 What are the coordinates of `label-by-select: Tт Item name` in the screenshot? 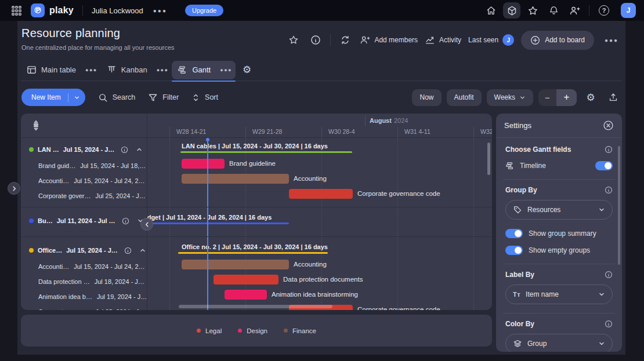 It's located at (559, 294).